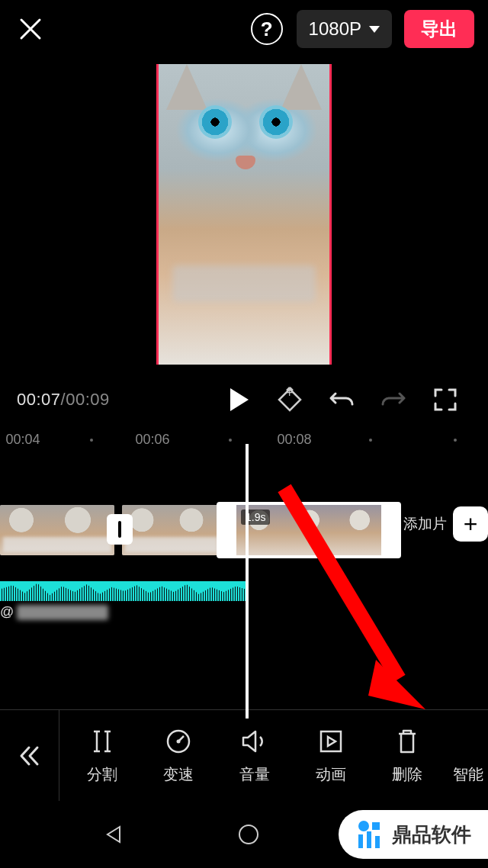  Describe the element at coordinates (249, 834) in the screenshot. I see `nav-home-button` at that location.